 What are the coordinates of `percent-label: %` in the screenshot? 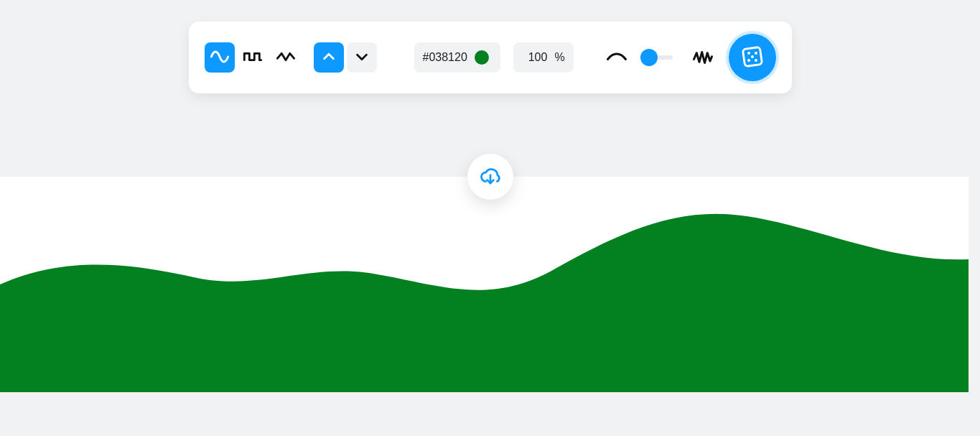 It's located at (559, 57).